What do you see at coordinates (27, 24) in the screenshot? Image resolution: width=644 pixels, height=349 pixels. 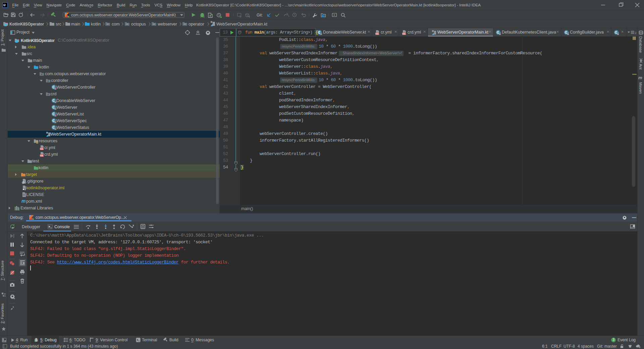 I see `svg-text: KotlinK8SOperator` at bounding box center [27, 24].